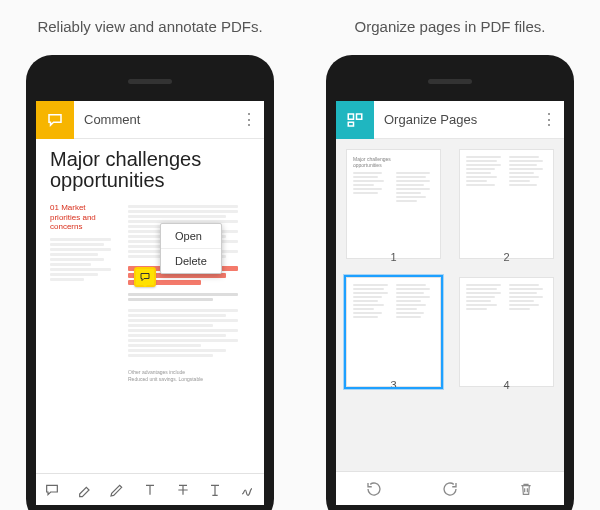  Describe the element at coordinates (394, 332) in the screenshot. I see `page-thumbnail-selected` at that location.